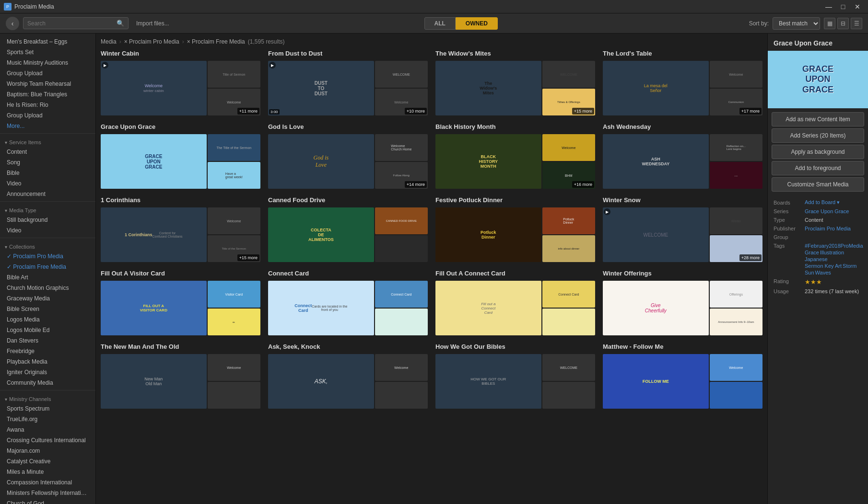  Describe the element at coordinates (48, 42) in the screenshot. I see `sidebar-item-mens-breakfast: Men's Breakfast – Eggs` at that location.